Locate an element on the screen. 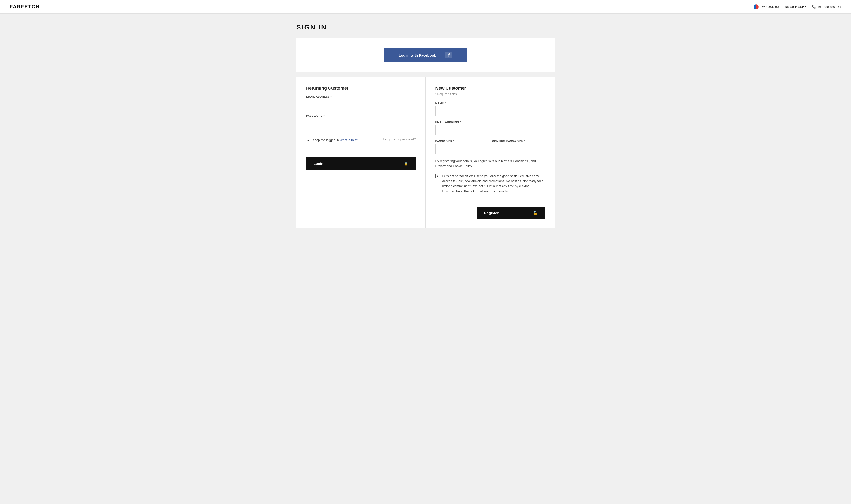 This screenshot has height=504, width=851. keep-logged-row: Keep me logged in What is this? is located at coordinates (332, 140).